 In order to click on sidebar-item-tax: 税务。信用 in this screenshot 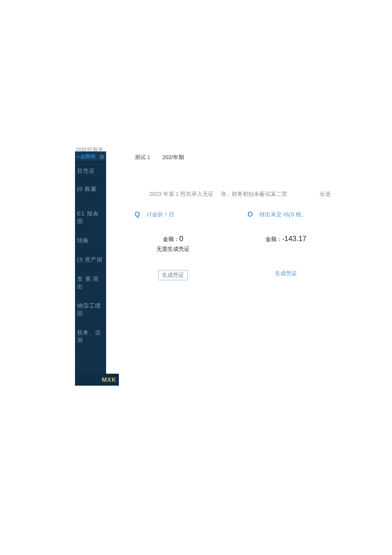, I will do `click(90, 337)`.